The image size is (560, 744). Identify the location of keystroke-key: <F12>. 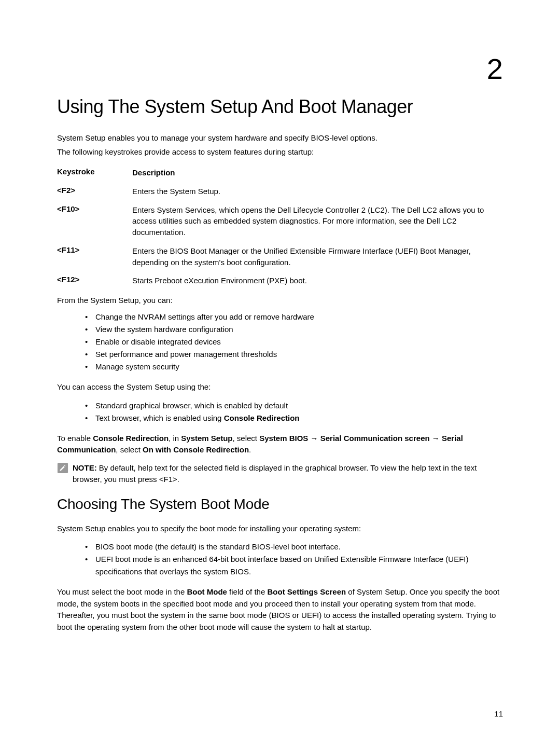
(94, 281).